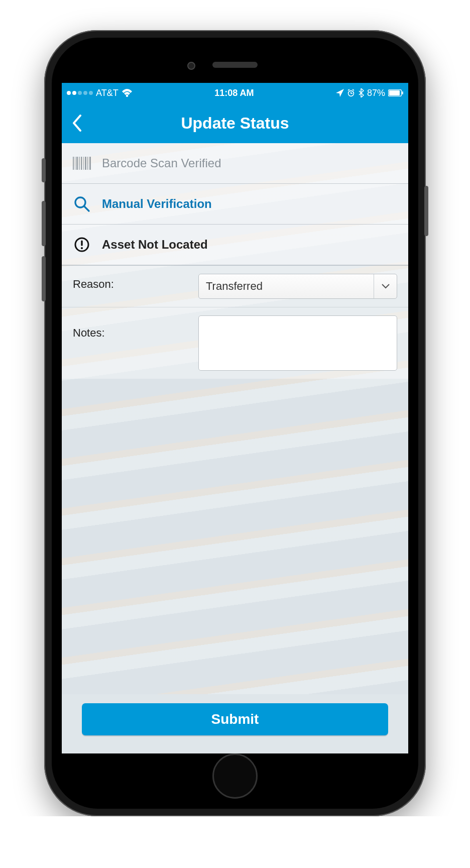 This screenshot has height=868, width=470. What do you see at coordinates (82, 163) in the screenshot?
I see `barcode-icon` at bounding box center [82, 163].